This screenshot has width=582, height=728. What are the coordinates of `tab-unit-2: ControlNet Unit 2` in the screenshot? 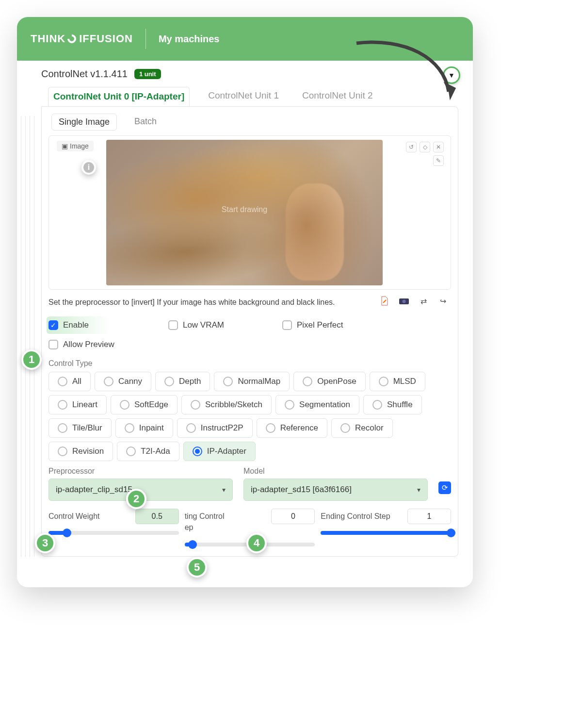 It's located at (338, 96).